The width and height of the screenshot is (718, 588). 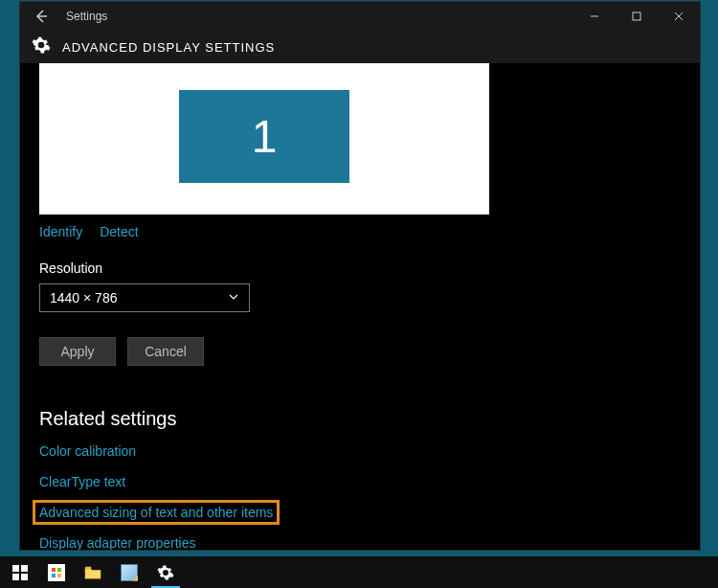 What do you see at coordinates (679, 16) in the screenshot?
I see `close-button` at bounding box center [679, 16].